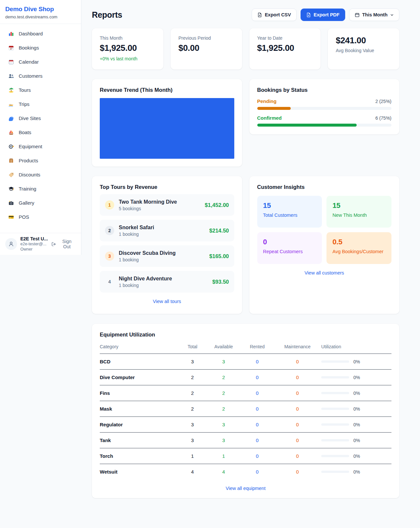 This screenshot has width=420, height=528. Describe the element at coordinates (54, 244) in the screenshot. I see `sign-out-icon` at that location.